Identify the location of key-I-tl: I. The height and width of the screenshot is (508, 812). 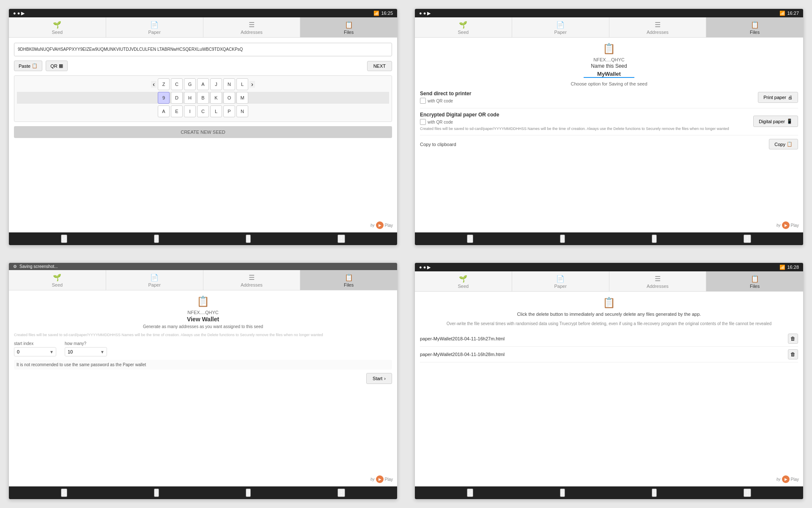
(190, 111).